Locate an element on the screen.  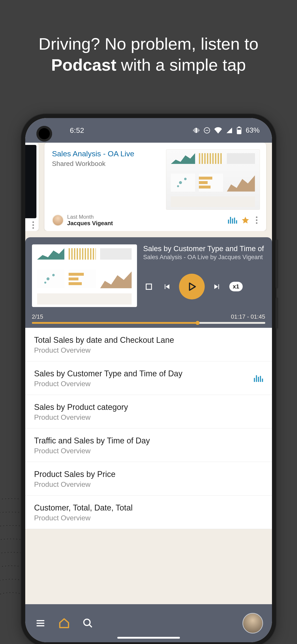
previous-button is located at coordinates (167, 286).